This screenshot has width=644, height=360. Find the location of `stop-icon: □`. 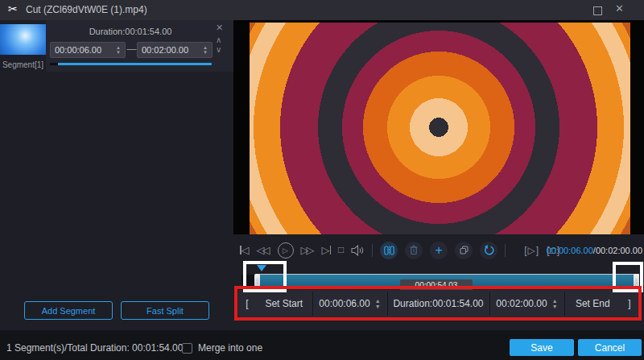

stop-icon: □ is located at coordinates (341, 250).